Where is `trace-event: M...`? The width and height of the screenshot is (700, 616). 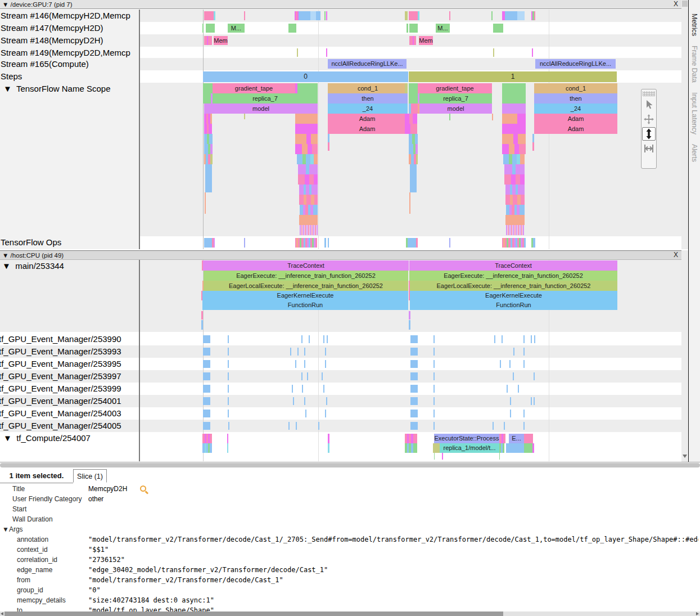
trace-event: M... is located at coordinates (236, 28).